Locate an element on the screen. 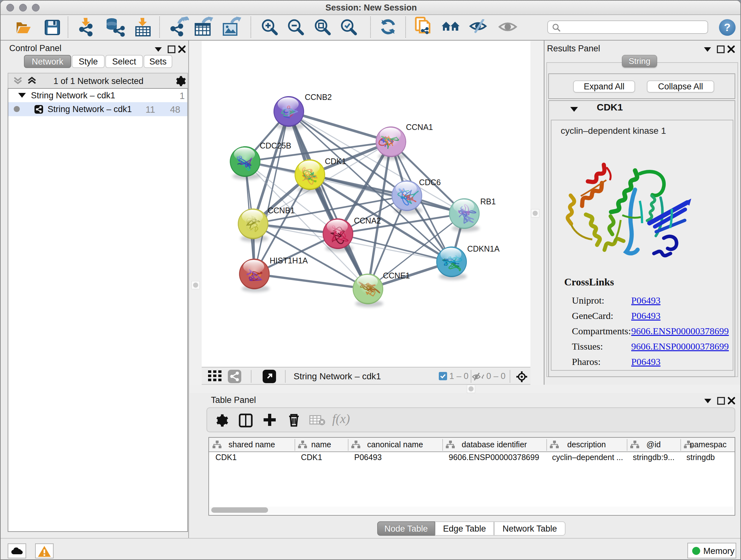  svg-text: CDC6 is located at coordinates (430, 182).